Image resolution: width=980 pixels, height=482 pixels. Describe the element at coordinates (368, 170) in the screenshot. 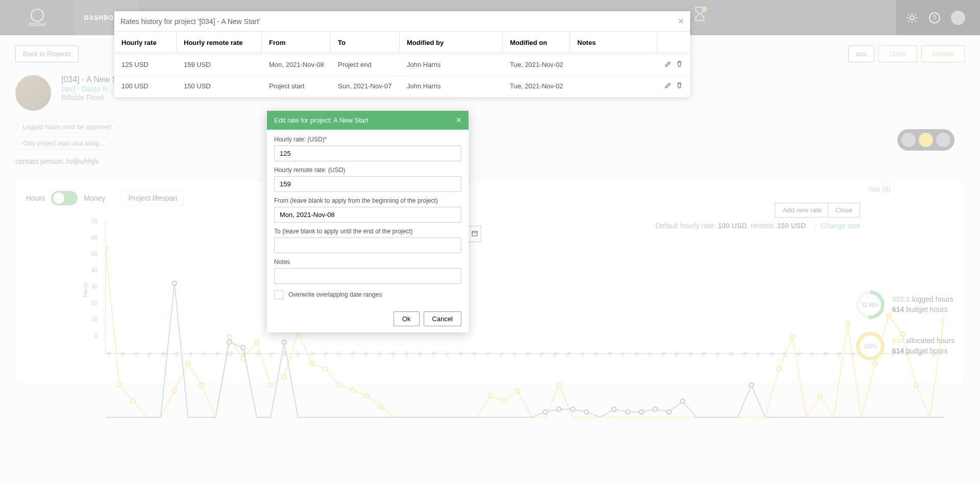

I see `remote-rate-label: Hourly remote rate: (USD)` at that location.